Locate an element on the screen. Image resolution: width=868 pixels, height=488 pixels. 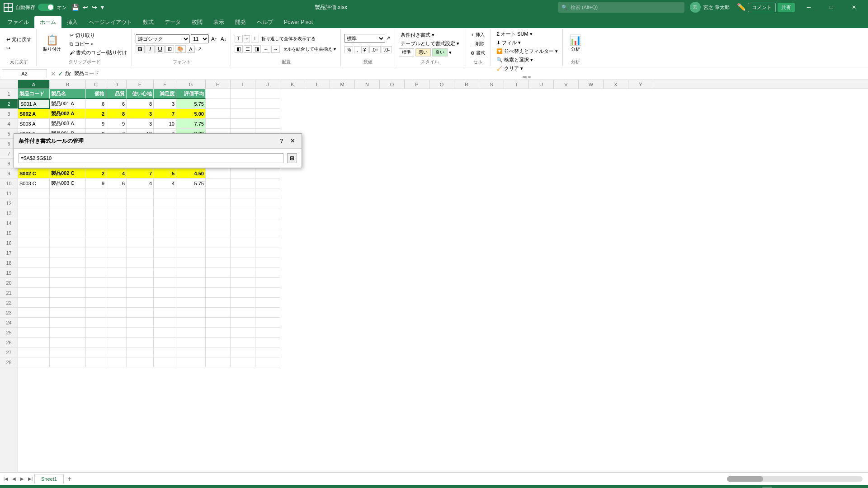
cell-G21 is located at coordinates (191, 293).